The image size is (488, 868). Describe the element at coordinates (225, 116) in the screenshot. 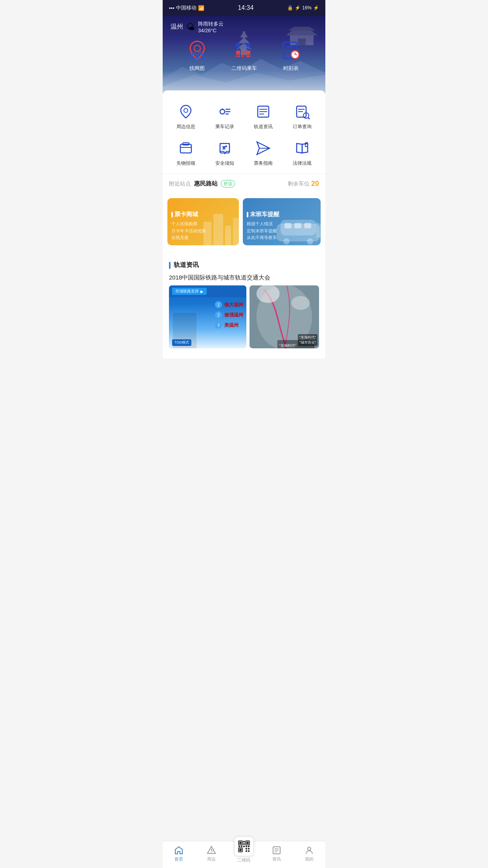

I see `ride-record-button: 乘车记录` at that location.